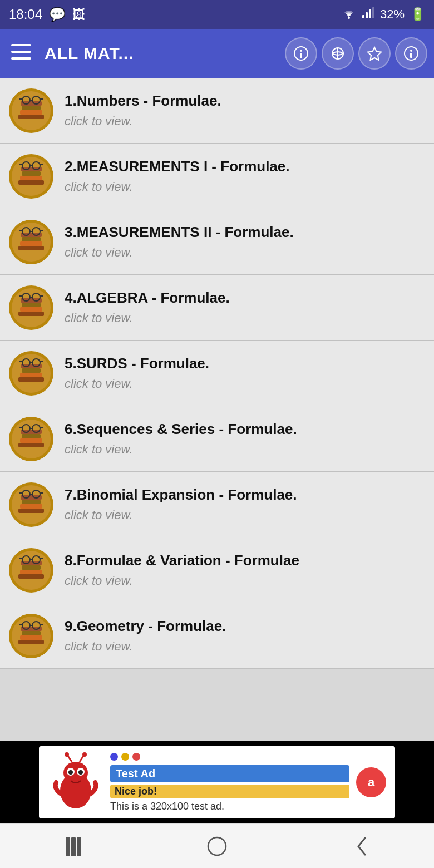 This screenshot has height=868, width=434. I want to click on ad-content: Test Ad Nice job! This is a 320x100 test…, so click(230, 782).